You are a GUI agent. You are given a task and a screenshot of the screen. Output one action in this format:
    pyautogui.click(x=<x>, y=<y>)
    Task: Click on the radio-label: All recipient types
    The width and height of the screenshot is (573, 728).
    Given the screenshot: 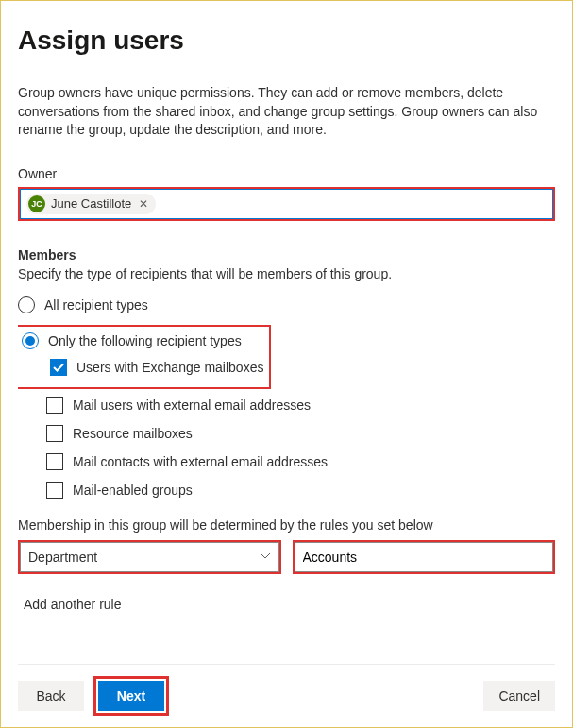 What is the action you would take?
    pyautogui.click(x=96, y=305)
    